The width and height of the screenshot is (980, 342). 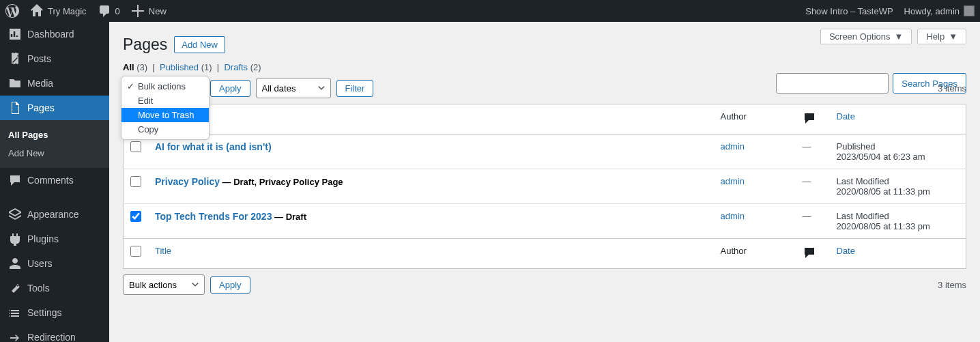 I want to click on dropdown-copy: Copy, so click(x=165, y=130).